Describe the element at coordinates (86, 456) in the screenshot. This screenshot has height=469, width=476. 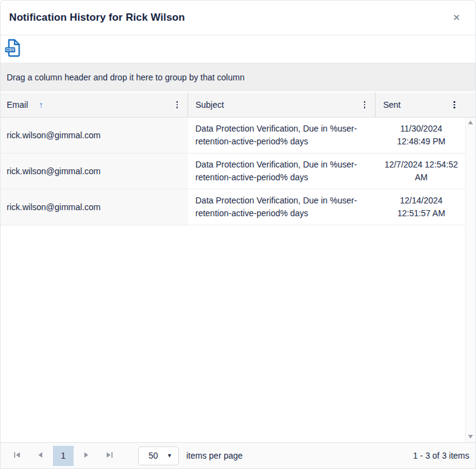
I see `next-page-button` at that location.